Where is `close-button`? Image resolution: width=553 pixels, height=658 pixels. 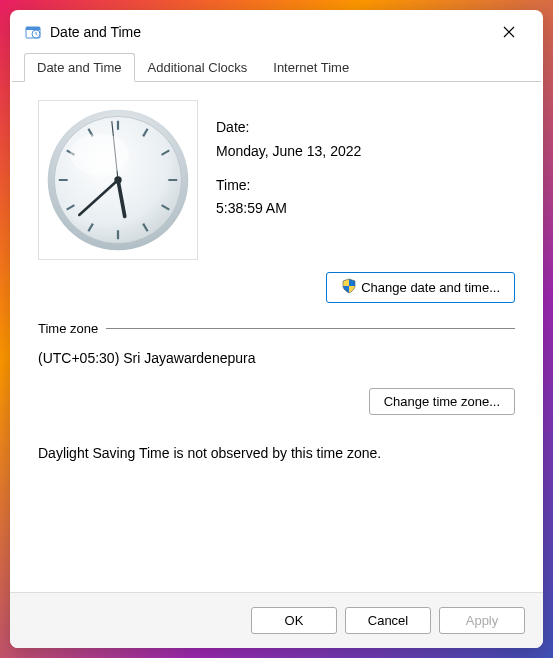 close-button is located at coordinates (509, 32).